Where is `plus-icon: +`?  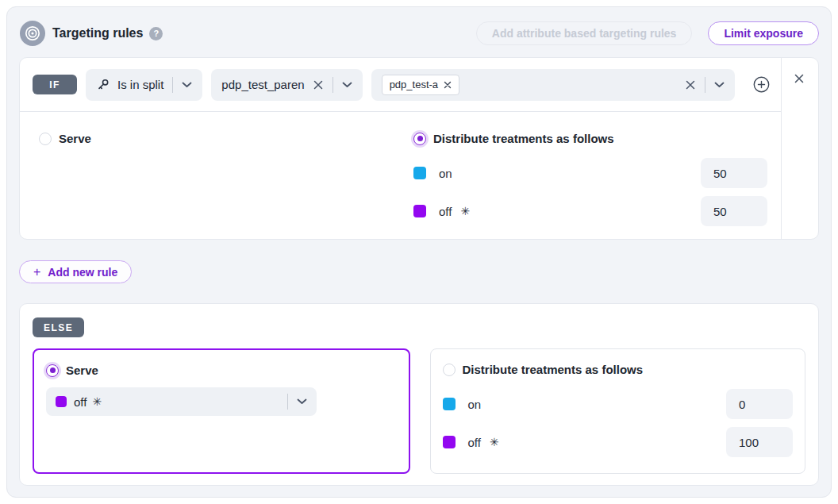
plus-icon: + is located at coordinates (37, 272).